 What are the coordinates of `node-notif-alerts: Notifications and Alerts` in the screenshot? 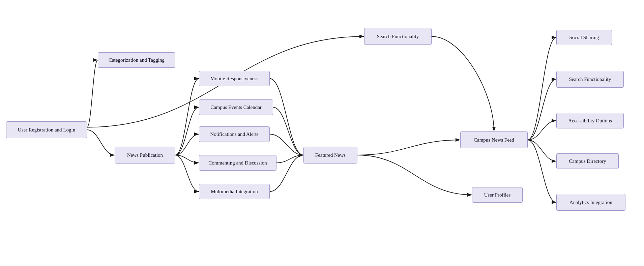 It's located at (234, 134).